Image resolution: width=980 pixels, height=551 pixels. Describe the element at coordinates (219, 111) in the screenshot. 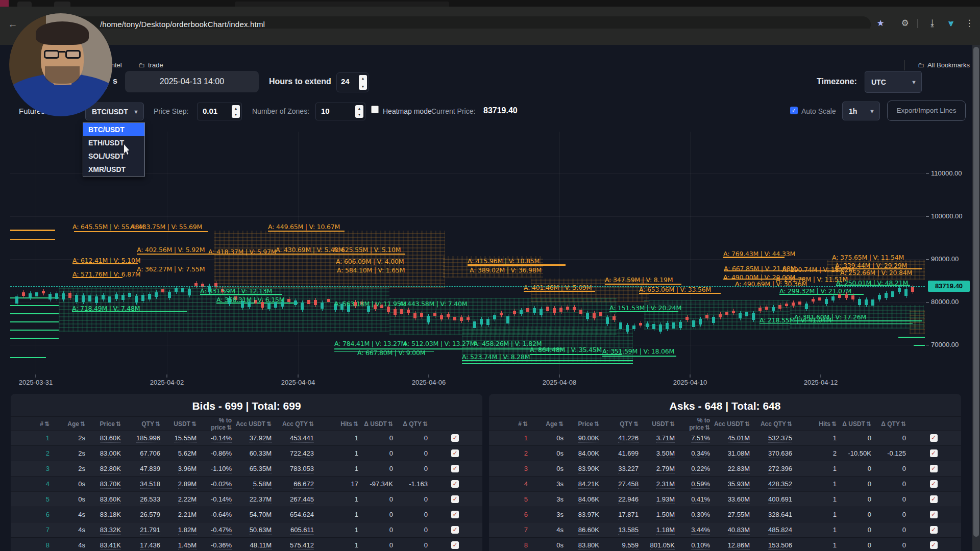

I see `price-step-input: 0.01 ▲▼` at that location.